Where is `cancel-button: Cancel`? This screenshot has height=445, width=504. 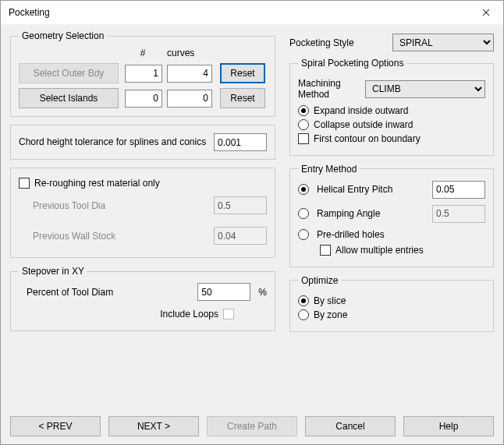
cancel-button: Cancel is located at coordinates (350, 426).